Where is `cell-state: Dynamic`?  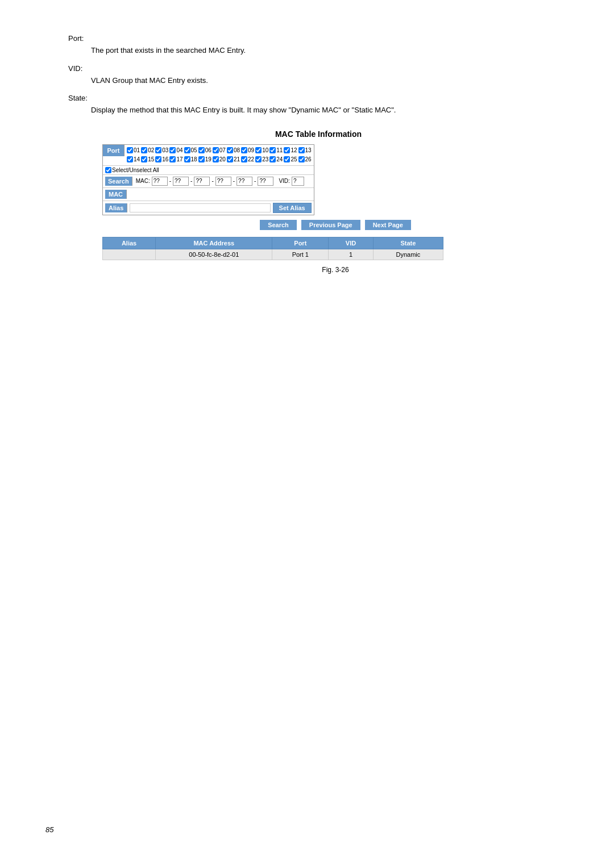 cell-state: Dynamic is located at coordinates (408, 254).